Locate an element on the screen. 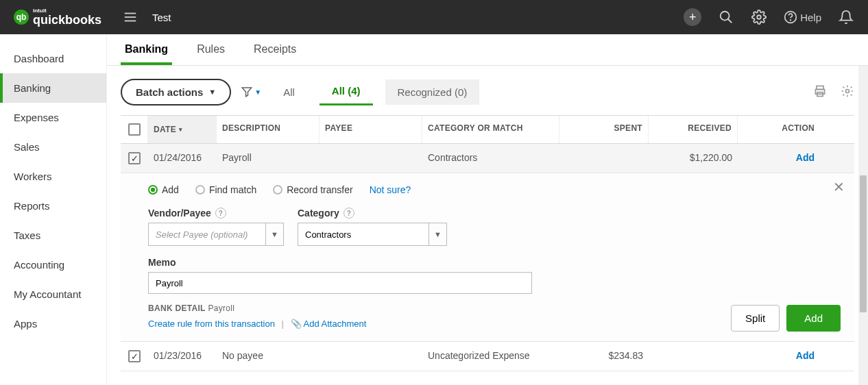 This screenshot has height=385, width=868. sidebar-item-dashboard: Dashboard is located at coordinates (53, 59).